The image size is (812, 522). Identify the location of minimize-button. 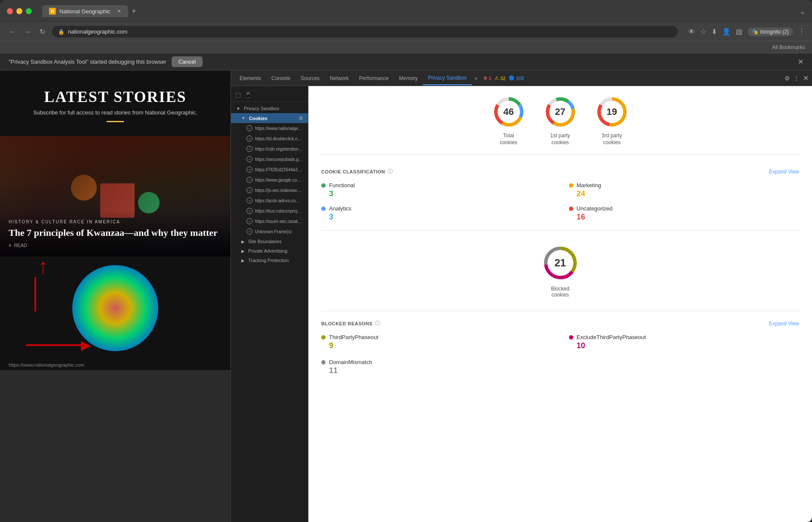
(19, 11).